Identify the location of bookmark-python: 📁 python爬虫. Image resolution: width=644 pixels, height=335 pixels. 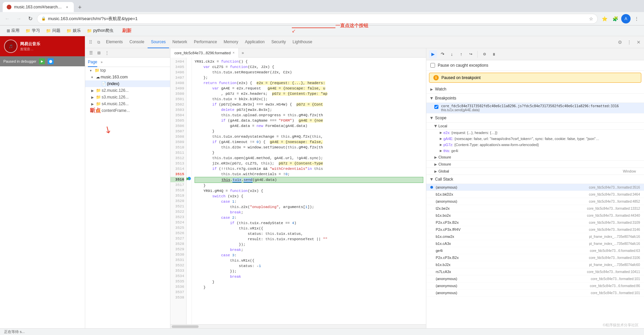
(100, 31).